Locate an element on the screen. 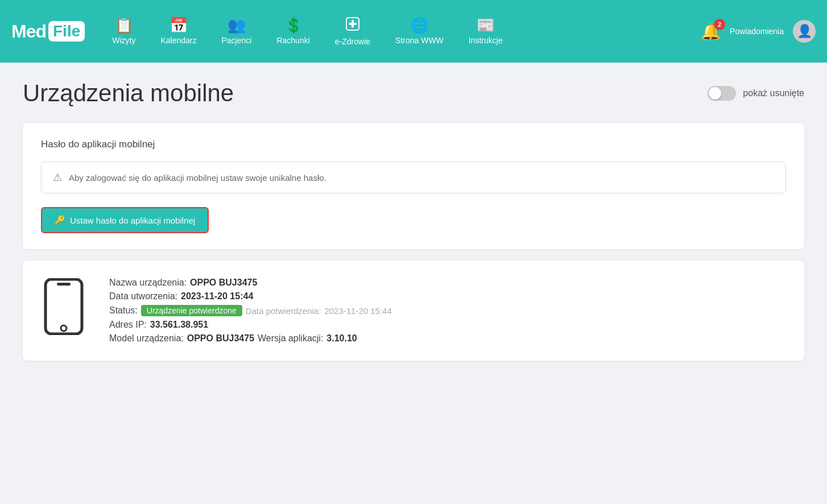 This screenshot has height=504, width=827. password-section-title: Hasło do aplikacji mobilnej is located at coordinates (414, 144).